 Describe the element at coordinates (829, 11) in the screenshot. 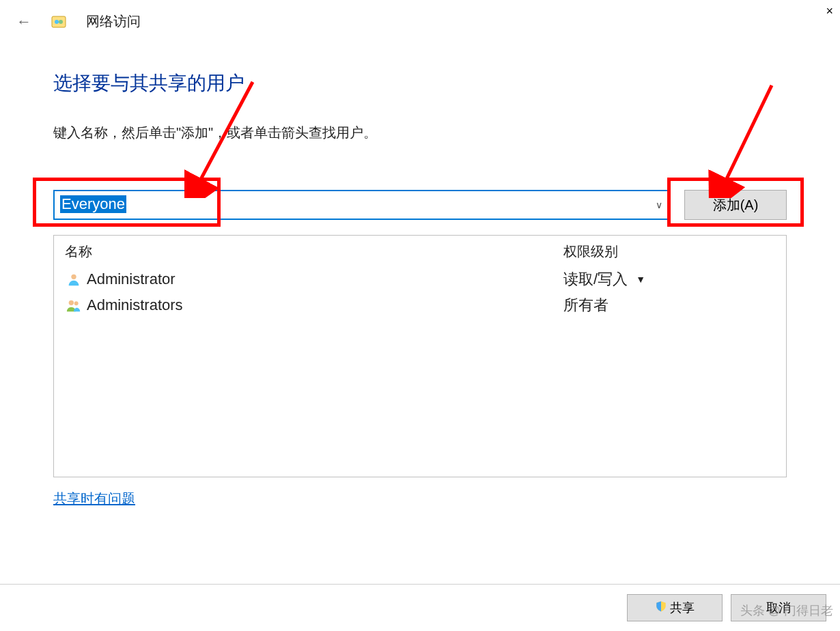

I see `close-icon: ×` at that location.